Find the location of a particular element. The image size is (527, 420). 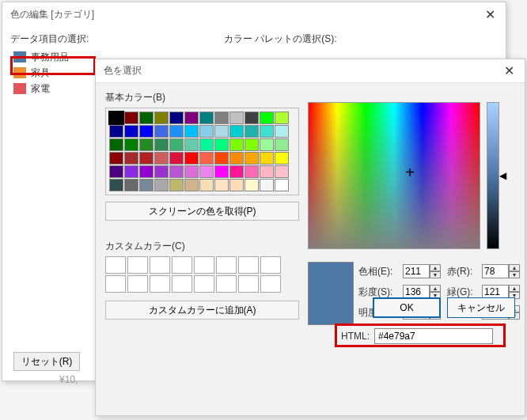

red-input is located at coordinates (495, 271).